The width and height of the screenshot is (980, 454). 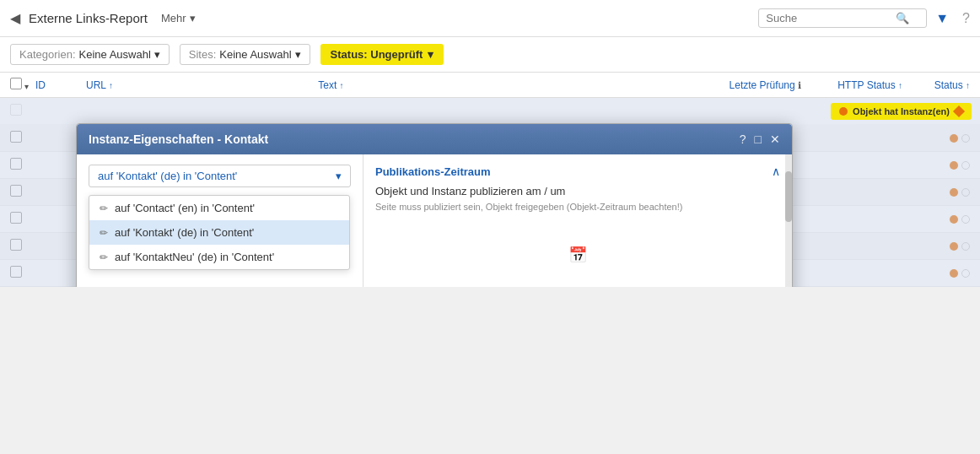 What do you see at coordinates (167, 176) in the screenshot?
I see `dropdown-label: auf 'Kontakt' (de) in 'Content'` at bounding box center [167, 176].